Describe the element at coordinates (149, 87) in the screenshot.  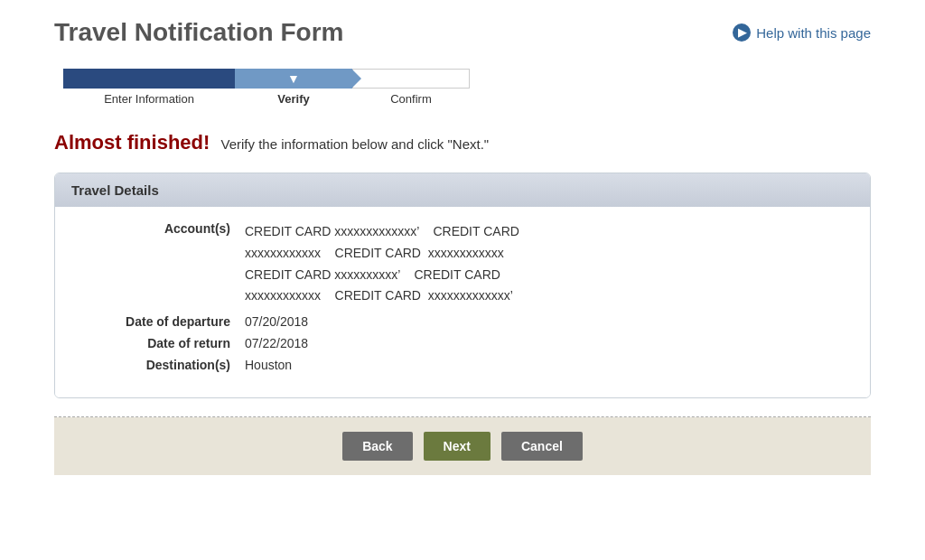
I see `step-enter-information: Enter Information` at that location.